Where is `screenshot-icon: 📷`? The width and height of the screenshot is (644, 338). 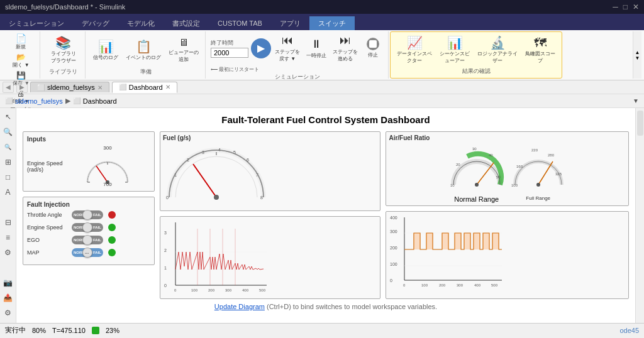
screenshot-icon: 📷 is located at coordinates (8, 283).